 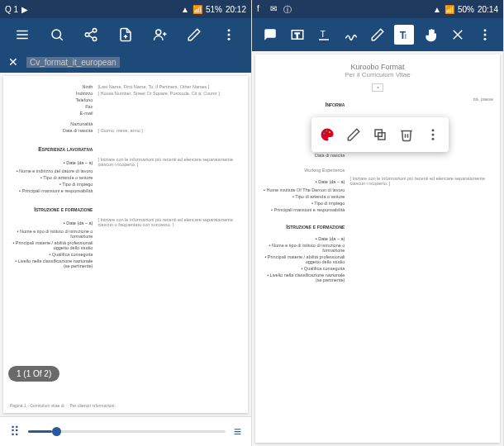 What do you see at coordinates (327, 135) in the screenshot?
I see `color-palette-icon` at bounding box center [327, 135].